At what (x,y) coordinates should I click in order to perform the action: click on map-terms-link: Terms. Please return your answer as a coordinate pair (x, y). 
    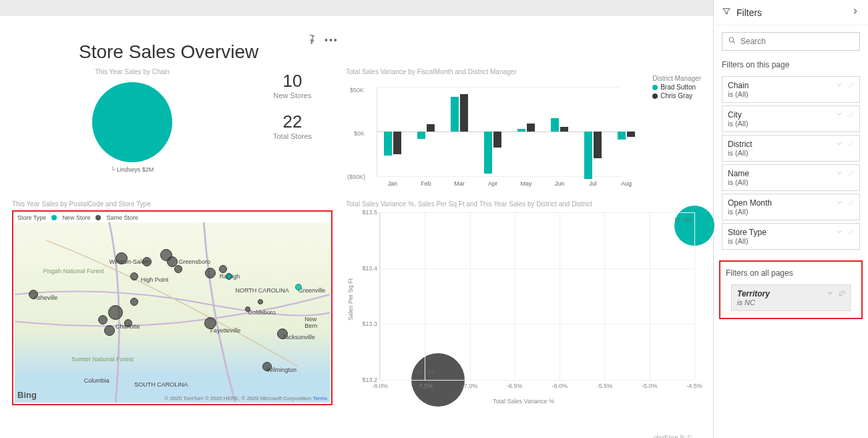
    Looking at the image, I should click on (320, 398).